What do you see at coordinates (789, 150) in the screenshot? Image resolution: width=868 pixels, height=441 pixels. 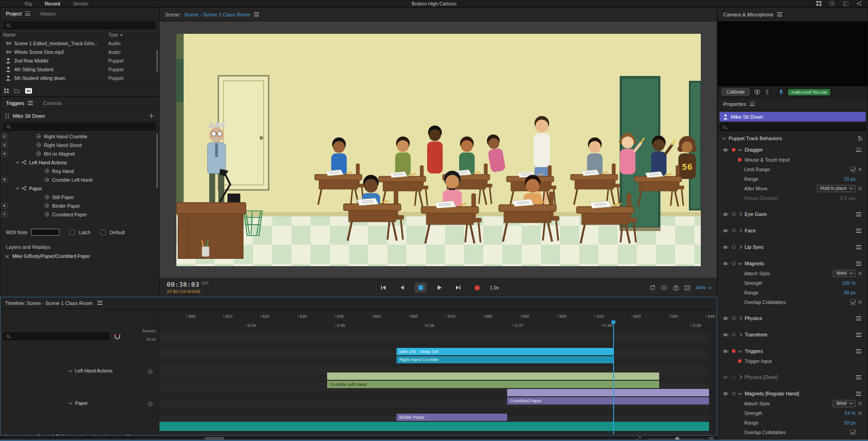 I see `behavior-dragger: Dragger` at bounding box center [789, 150].